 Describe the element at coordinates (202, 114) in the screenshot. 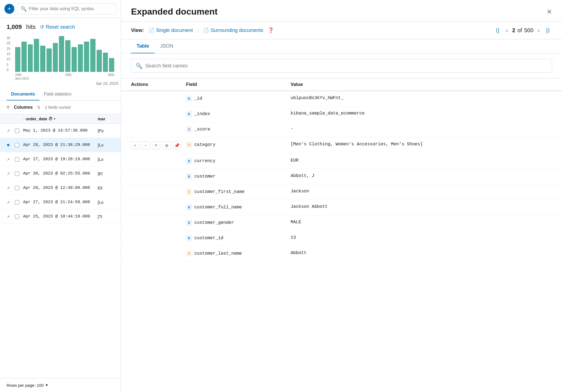

I see `field-name: _index` at that location.